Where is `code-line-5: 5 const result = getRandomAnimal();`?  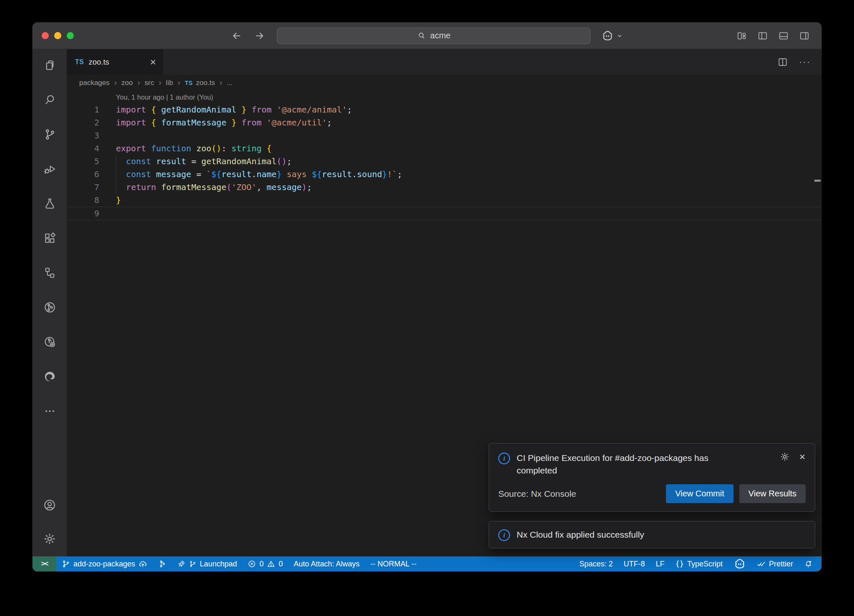 code-line-5: 5 const result = getRandomAnimal(); is located at coordinates (444, 162).